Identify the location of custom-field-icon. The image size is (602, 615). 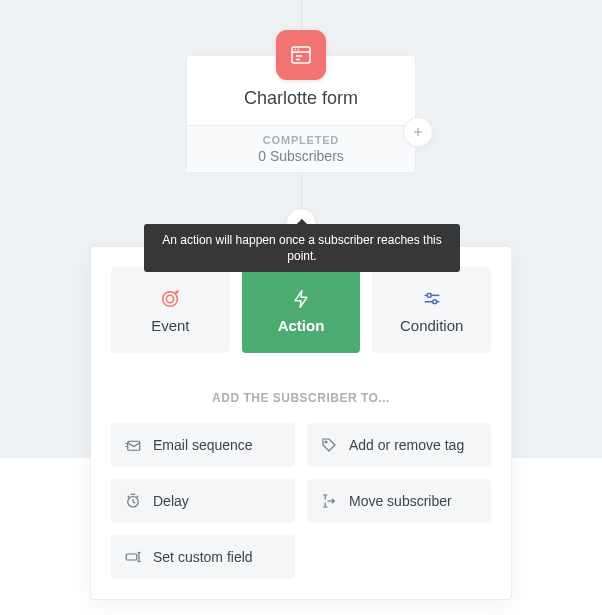
(133, 557).